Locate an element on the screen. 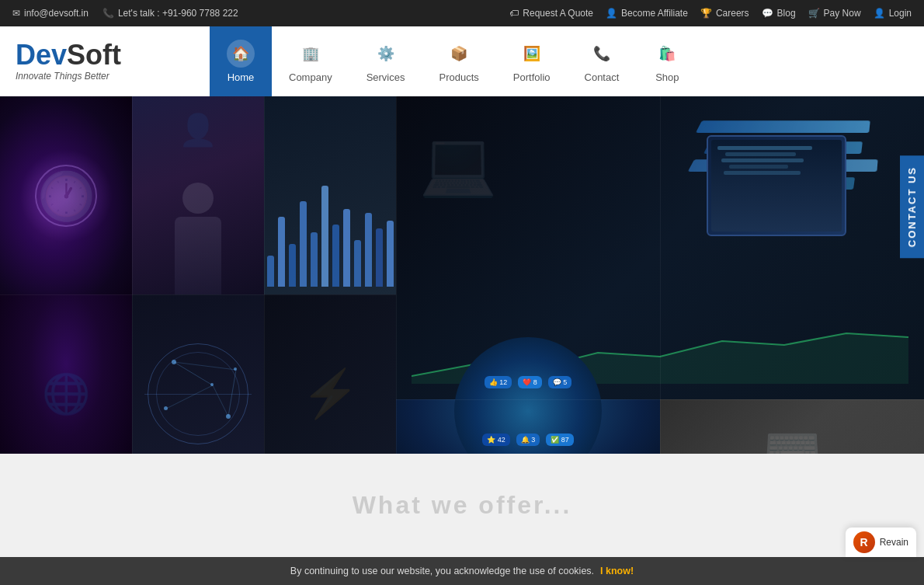 The image size is (924, 585). hero-clock-cell: 🕐 is located at coordinates (66, 196).